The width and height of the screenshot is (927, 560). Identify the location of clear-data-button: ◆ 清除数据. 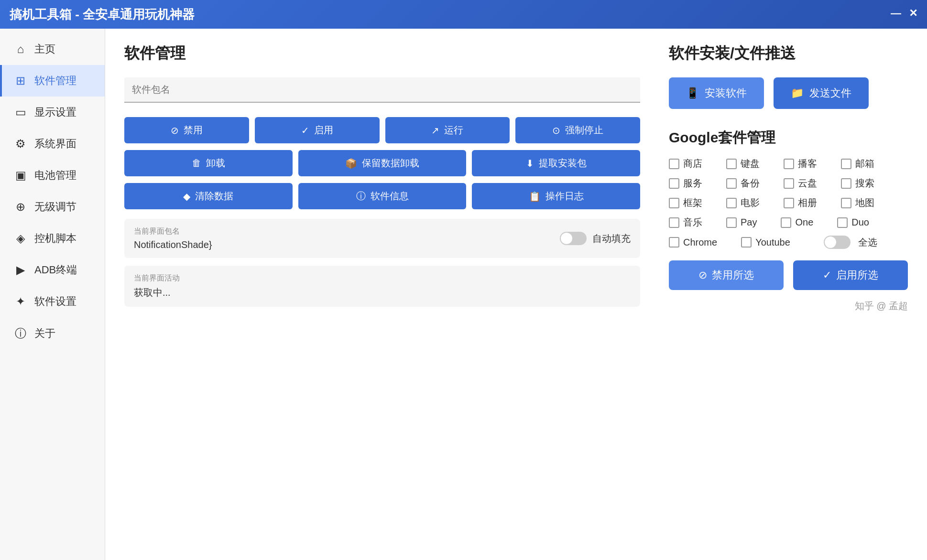
(208, 196).